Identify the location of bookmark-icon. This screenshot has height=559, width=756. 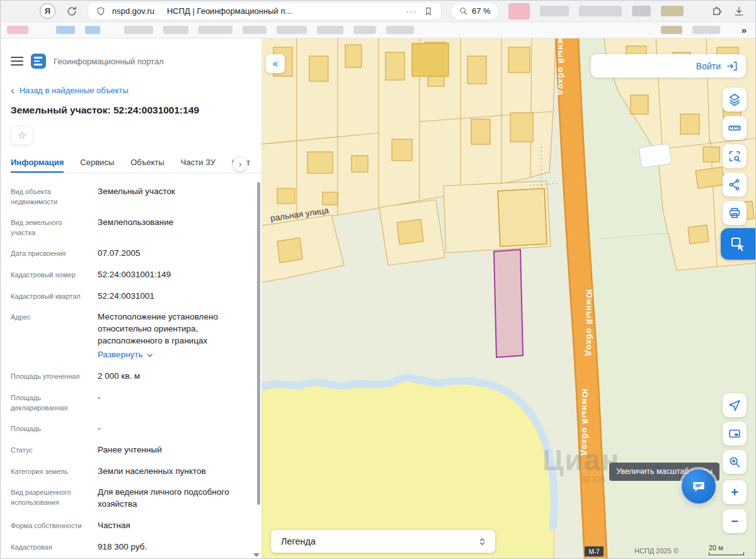
(428, 11).